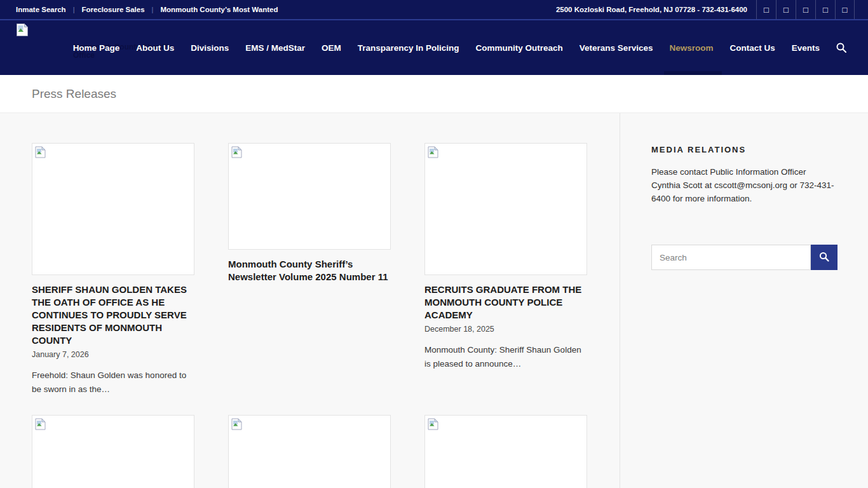 The width and height of the screenshot is (868, 488). I want to click on article-excerpt: Freehold: Shaun Golden was honored to be…, so click(113, 383).